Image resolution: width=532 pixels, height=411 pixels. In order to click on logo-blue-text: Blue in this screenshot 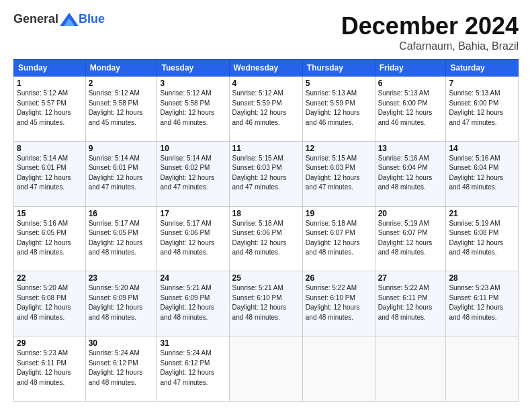, I will do `click(91, 19)`.